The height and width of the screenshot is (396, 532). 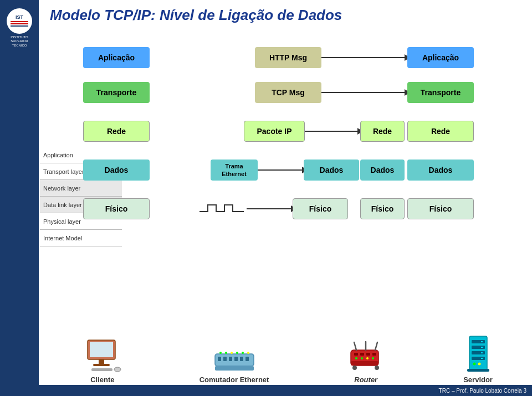 I want to click on router-label: Router, so click(x=366, y=380).